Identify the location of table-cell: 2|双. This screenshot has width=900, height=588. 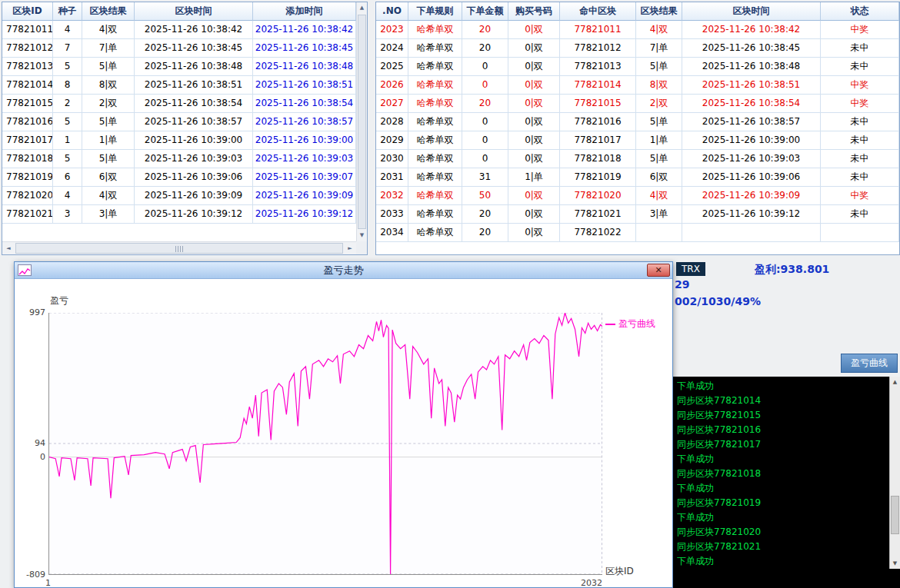
(659, 104).